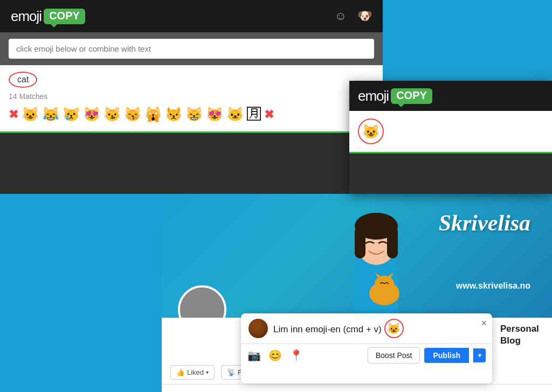 The width and height of the screenshot is (552, 392). Describe the element at coordinates (48, 16) in the screenshot. I see `logo: emoji COPY` at that location.